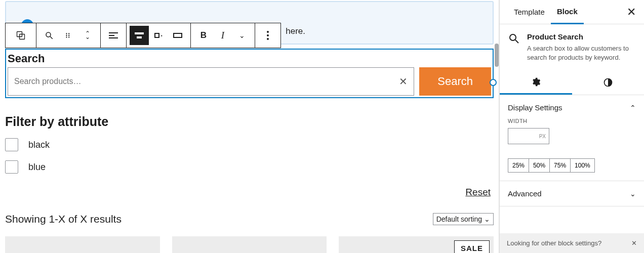 Image resolution: width=644 pixels, height=253 pixels. Describe the element at coordinates (178, 35) in the screenshot. I see `button-outside-icon` at that location.